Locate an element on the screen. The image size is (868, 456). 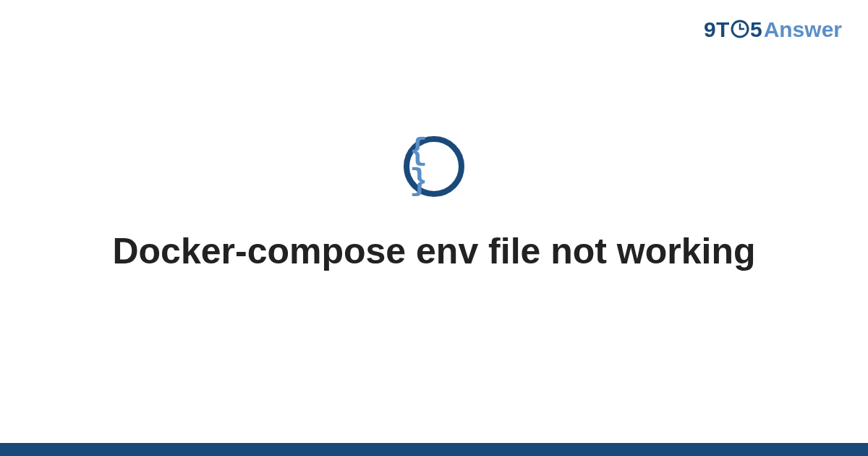
footer-accent-bar is located at coordinates (434, 449).